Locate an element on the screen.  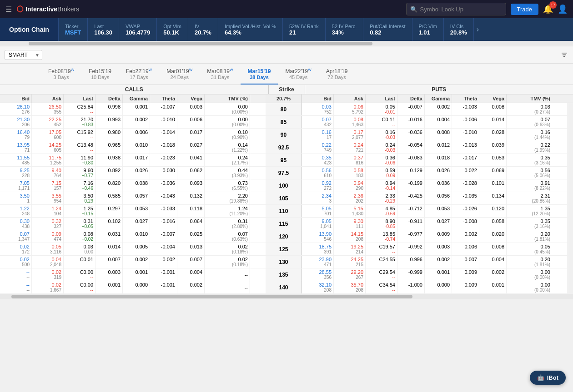
puts-gamma: 0.008 is located at coordinates (438, 134).